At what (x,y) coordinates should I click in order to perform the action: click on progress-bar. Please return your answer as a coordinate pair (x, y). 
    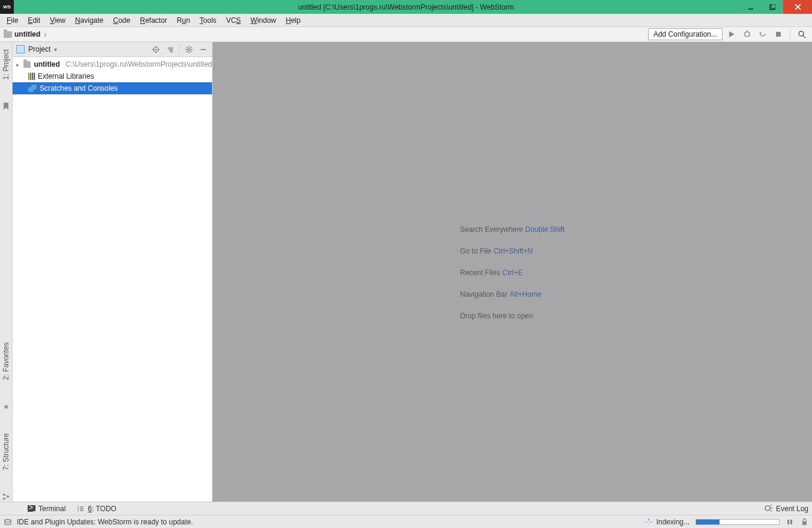
    Looking at the image, I should click on (738, 522).